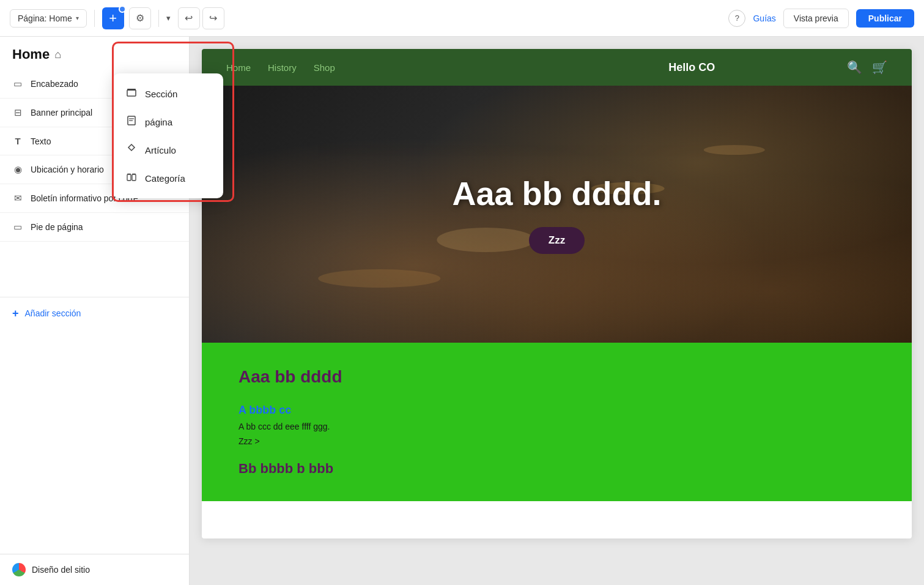 Image resolution: width=924 pixels, height=585 pixels. What do you see at coordinates (165, 179) in the screenshot?
I see `categoria-label: Categoría` at bounding box center [165, 179].